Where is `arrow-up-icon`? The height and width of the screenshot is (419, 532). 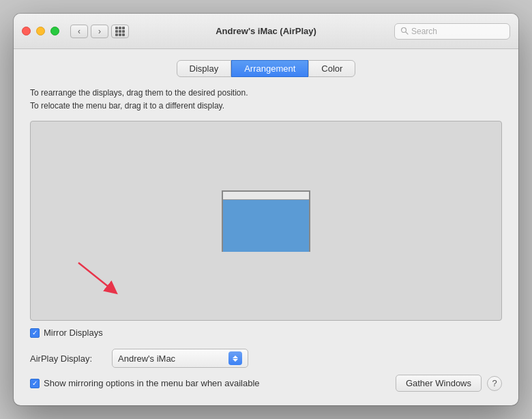
arrow-up-icon is located at coordinates (235, 357).